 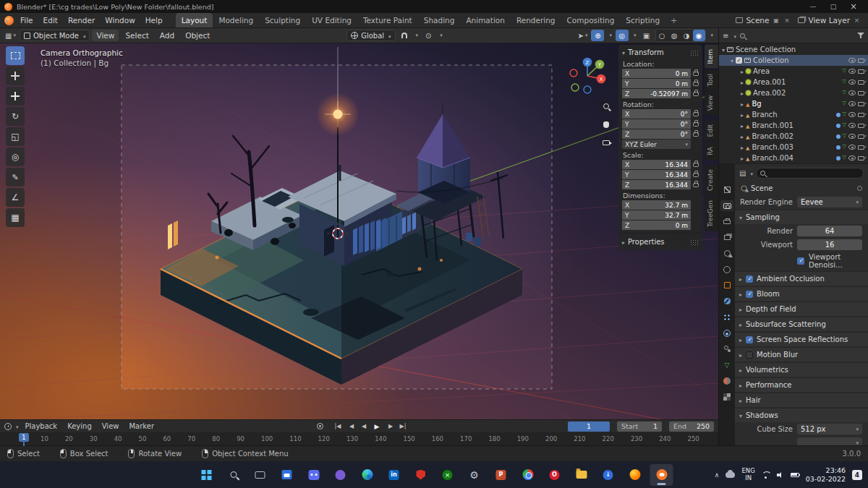 I want to click on dimensions-y-field: Y32.7 m, so click(x=657, y=215).